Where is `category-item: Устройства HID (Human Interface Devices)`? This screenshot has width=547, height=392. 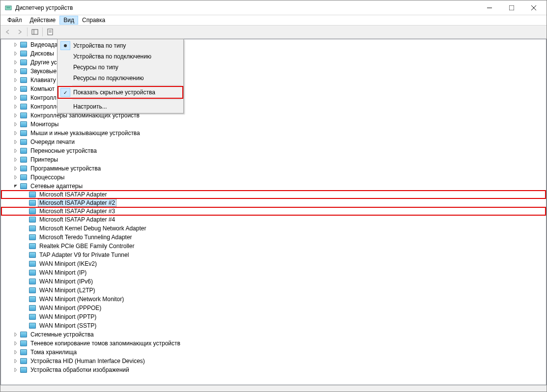 category-item: Устройства HID (Human Interface Devices) is located at coordinates (273, 361).